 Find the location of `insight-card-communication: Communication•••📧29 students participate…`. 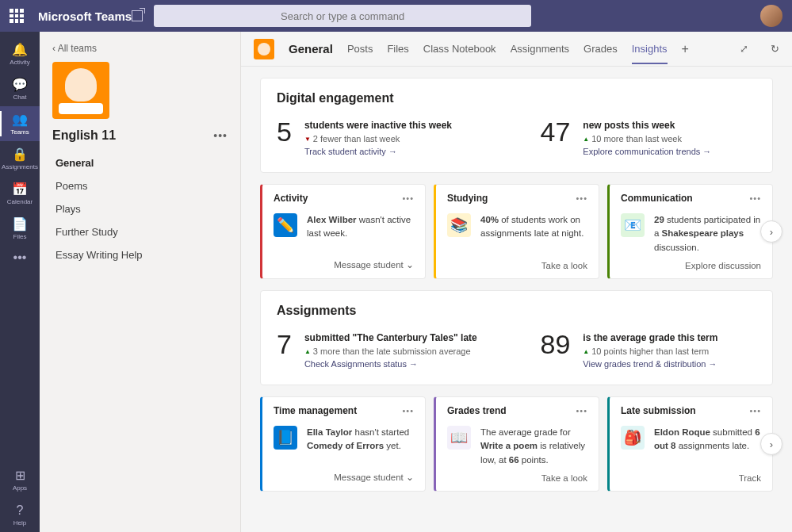

insight-card-communication: Communication•••📧29 students participate… is located at coordinates (690, 232).